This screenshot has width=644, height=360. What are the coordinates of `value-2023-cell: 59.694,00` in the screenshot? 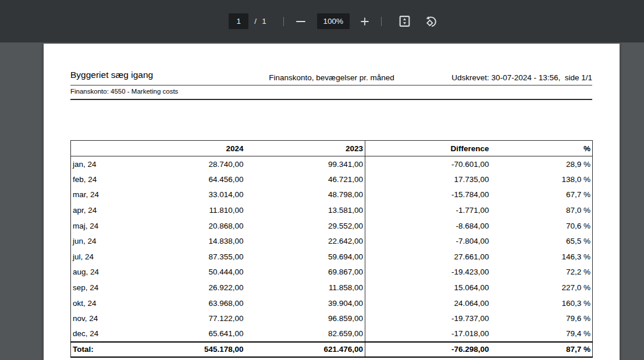 It's located at (305, 257).